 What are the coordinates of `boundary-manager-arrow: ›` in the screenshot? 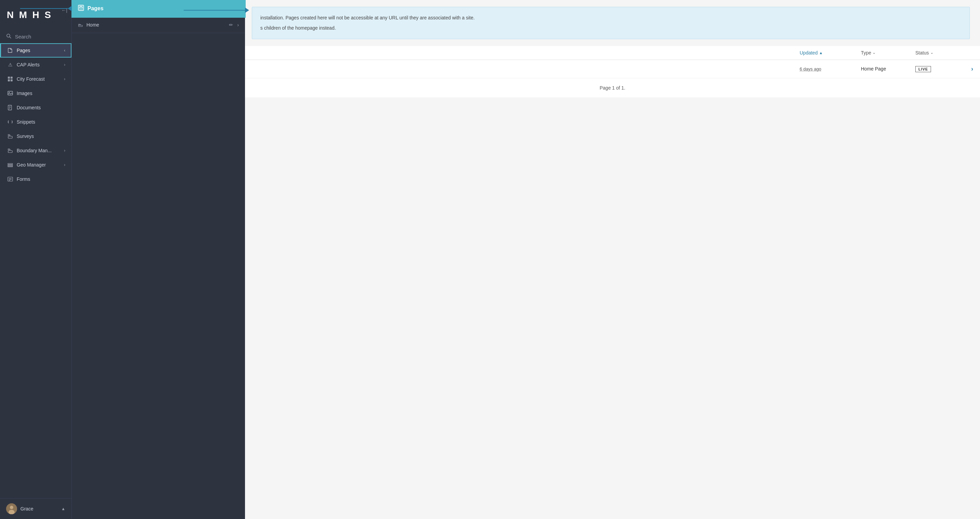 It's located at (65, 151).